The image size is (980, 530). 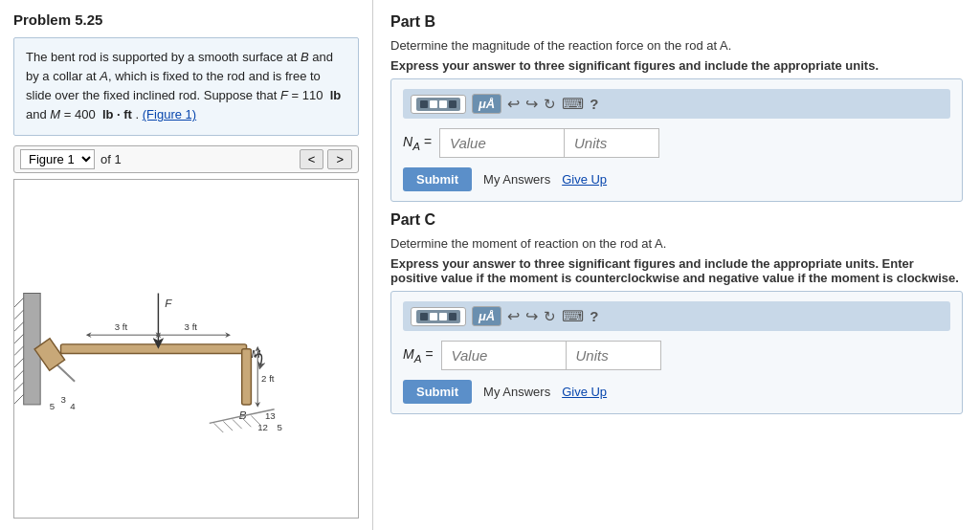 I want to click on format-icon, so click(x=438, y=104).